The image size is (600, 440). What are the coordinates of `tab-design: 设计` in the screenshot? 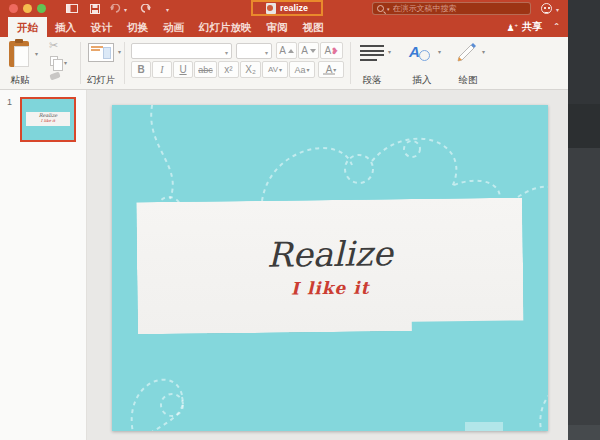 It's located at (102, 27).